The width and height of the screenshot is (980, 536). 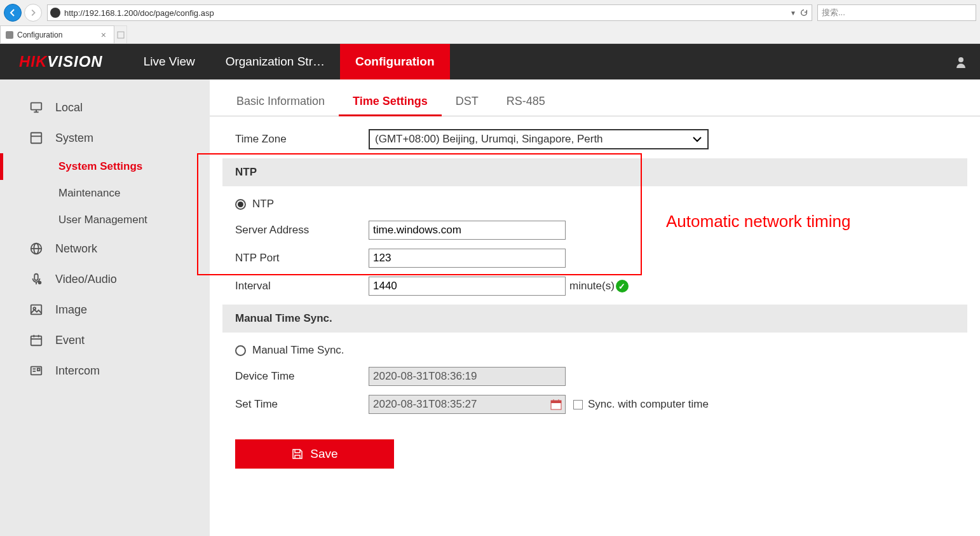 I want to click on browser-search-input: 搜索..., so click(x=897, y=13).